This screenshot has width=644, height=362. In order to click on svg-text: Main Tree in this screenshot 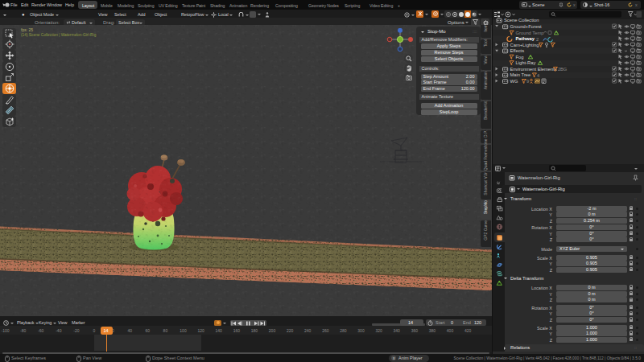, I will do `click(521, 75)`.